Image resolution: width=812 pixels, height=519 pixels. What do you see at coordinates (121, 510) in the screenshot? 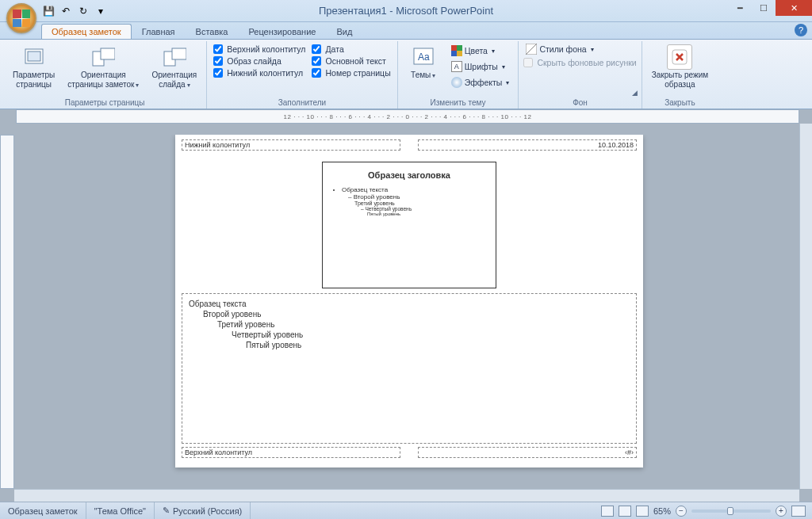
I see `status-theme: "Тема Office"` at bounding box center [121, 510].